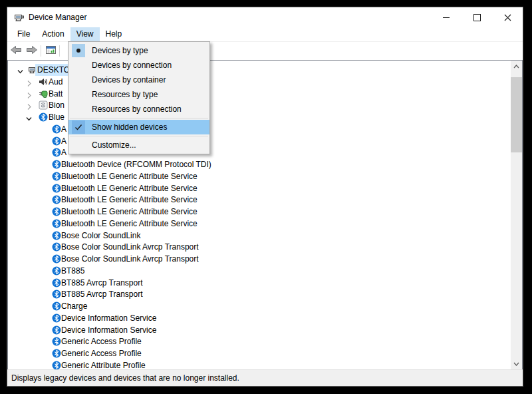 This screenshot has height=394, width=532. Describe the element at coordinates (259, 365) in the screenshot. I see `tree-row: Generic Attribute Profile` at that location.